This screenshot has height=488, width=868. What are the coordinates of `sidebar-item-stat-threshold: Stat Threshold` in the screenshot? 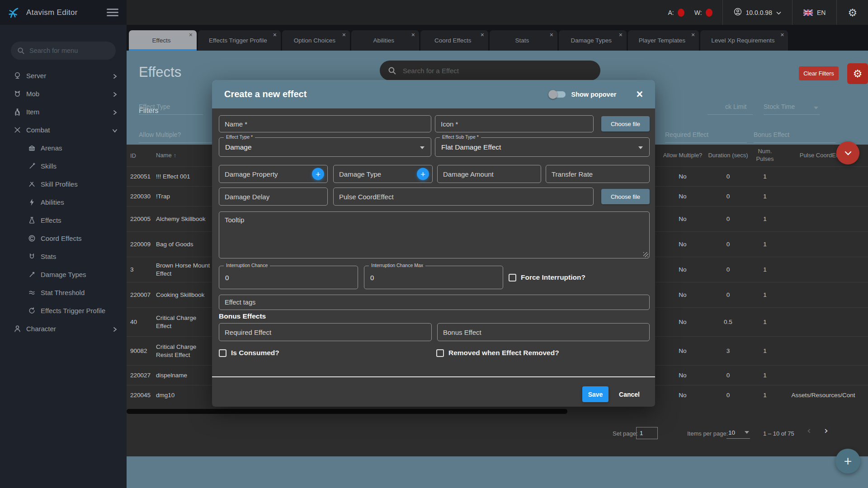 It's located at (63, 292).